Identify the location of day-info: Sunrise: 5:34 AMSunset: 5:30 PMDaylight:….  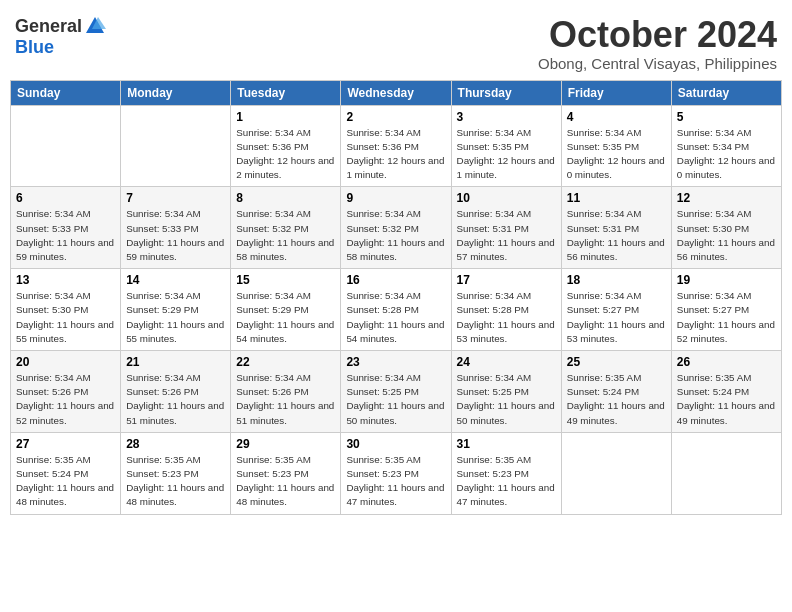
(726, 236).